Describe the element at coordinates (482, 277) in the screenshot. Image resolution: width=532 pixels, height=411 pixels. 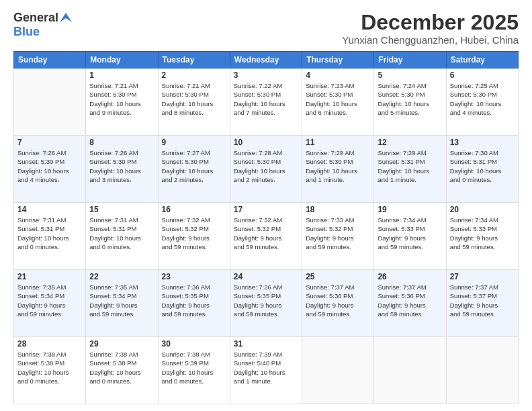
I see `day-number: 27` at that location.